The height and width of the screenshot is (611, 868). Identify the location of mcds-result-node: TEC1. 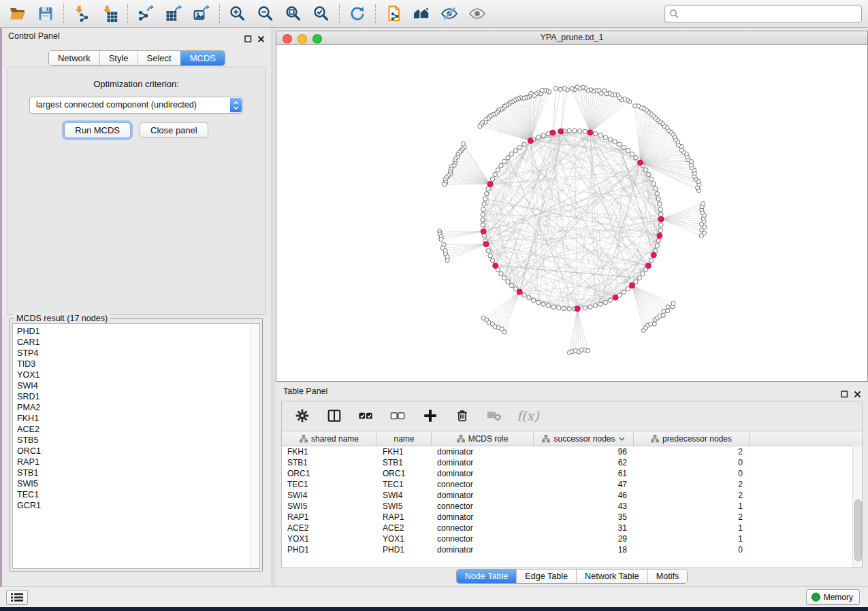
(136, 495).